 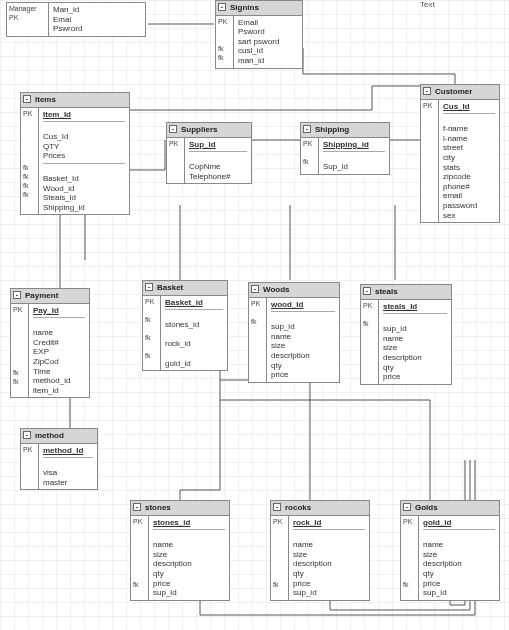 What do you see at coordinates (194, 364) in the screenshot?
I see `attr: gold_id` at bounding box center [194, 364].